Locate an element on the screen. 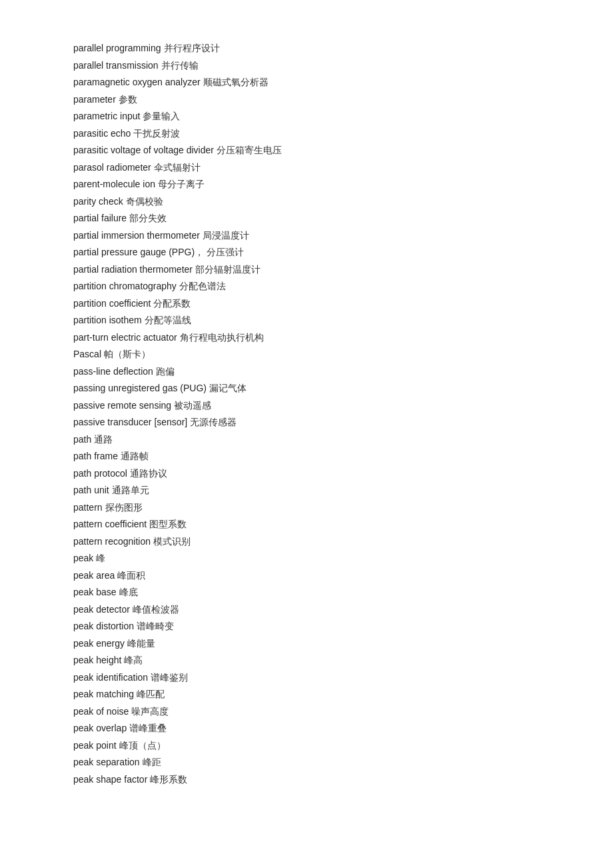 The width and height of the screenshot is (613, 868). entry-english: parasitic echo is located at coordinates (102, 133).